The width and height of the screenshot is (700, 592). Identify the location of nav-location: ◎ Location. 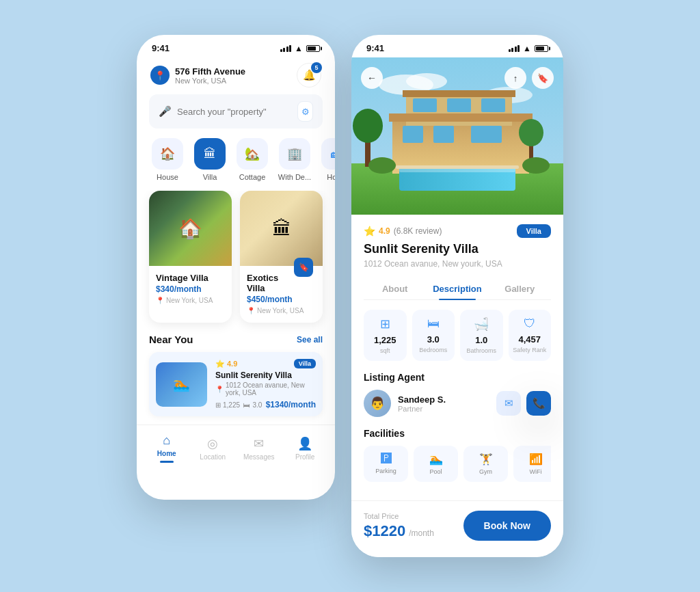
(213, 448).